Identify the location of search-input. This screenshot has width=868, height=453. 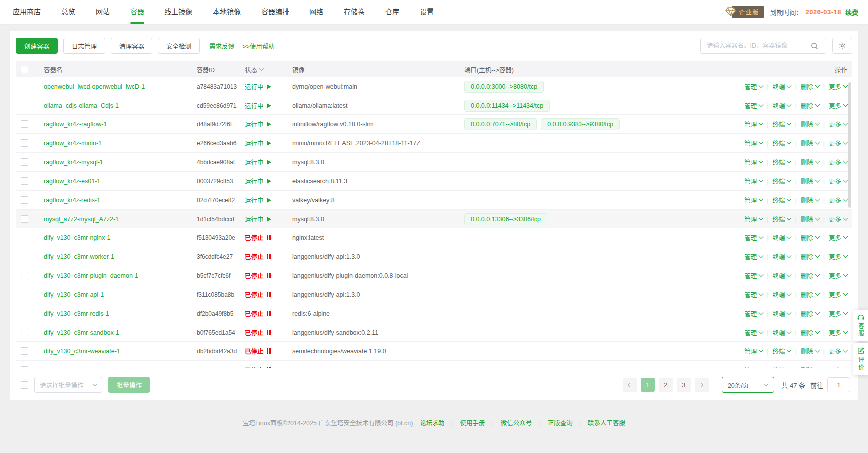
(751, 46).